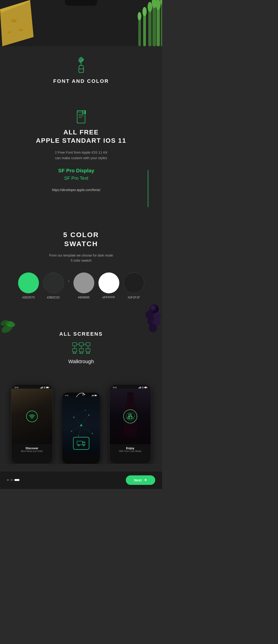  I want to click on swatch-item-1: #2ED573, so click(29, 286).